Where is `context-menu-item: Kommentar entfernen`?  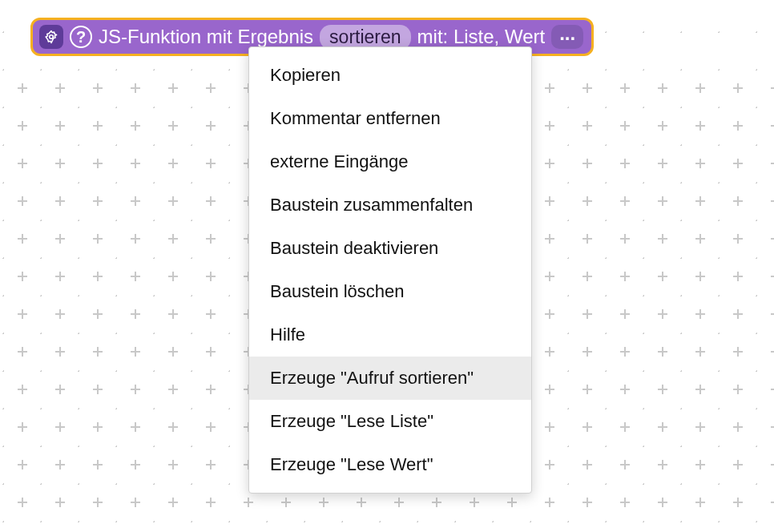
context-menu-item: Kommentar entfernen is located at coordinates (390, 119).